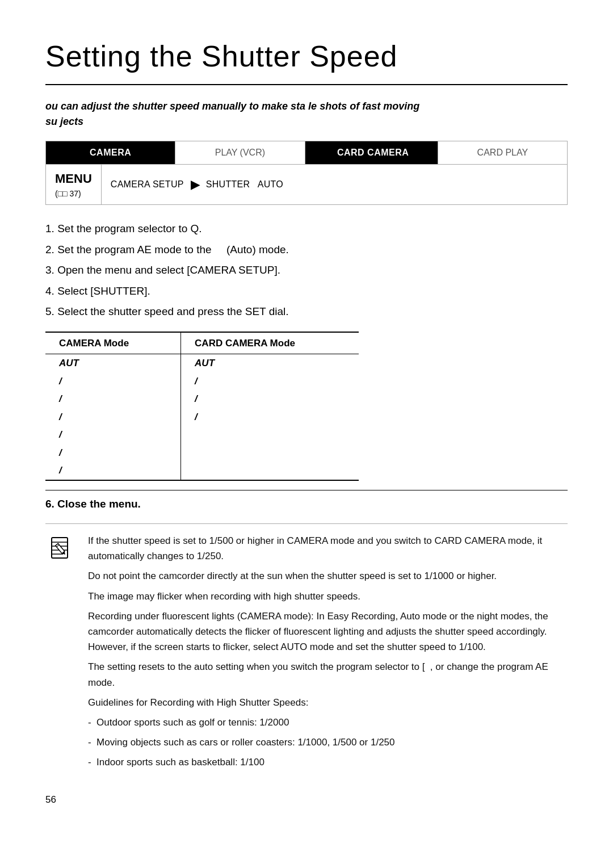 The image size is (613, 868). Describe the element at coordinates (328, 722) in the screenshot. I see `note-paragraph: - Outdoor sports such as golf or tennis:…` at that location.